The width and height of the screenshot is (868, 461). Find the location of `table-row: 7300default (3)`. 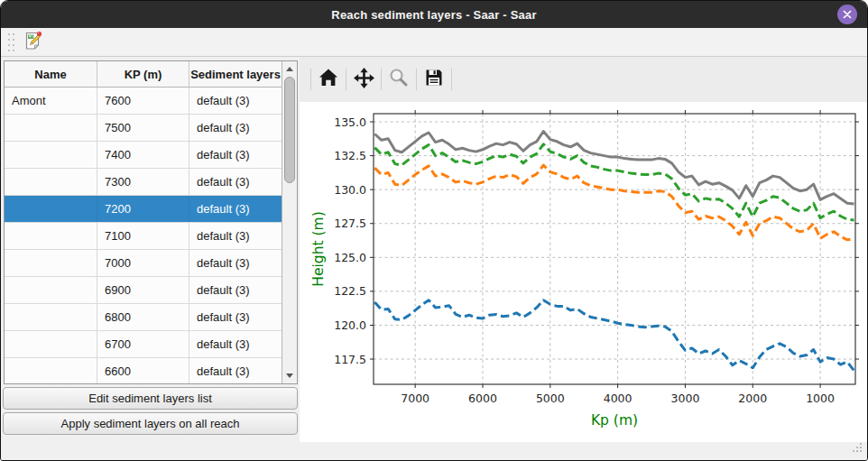

table-row: 7300default (3) is located at coordinates (143, 182).